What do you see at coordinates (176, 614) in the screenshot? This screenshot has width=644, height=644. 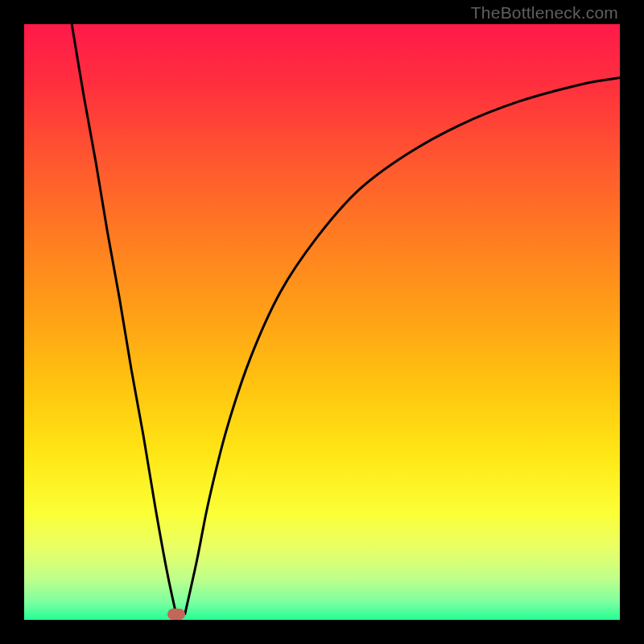 I see `minimum-marker` at bounding box center [176, 614].